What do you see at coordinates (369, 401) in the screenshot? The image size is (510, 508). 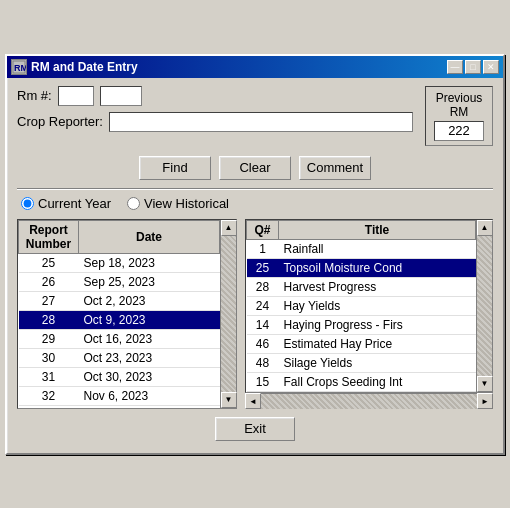 I see `right-scrollbar-h: ◄ ►` at bounding box center [369, 401].